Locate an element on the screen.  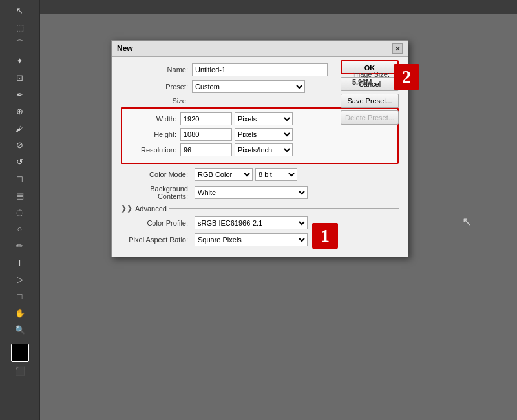
background-label: Background Contents: is located at coordinates (156, 193).